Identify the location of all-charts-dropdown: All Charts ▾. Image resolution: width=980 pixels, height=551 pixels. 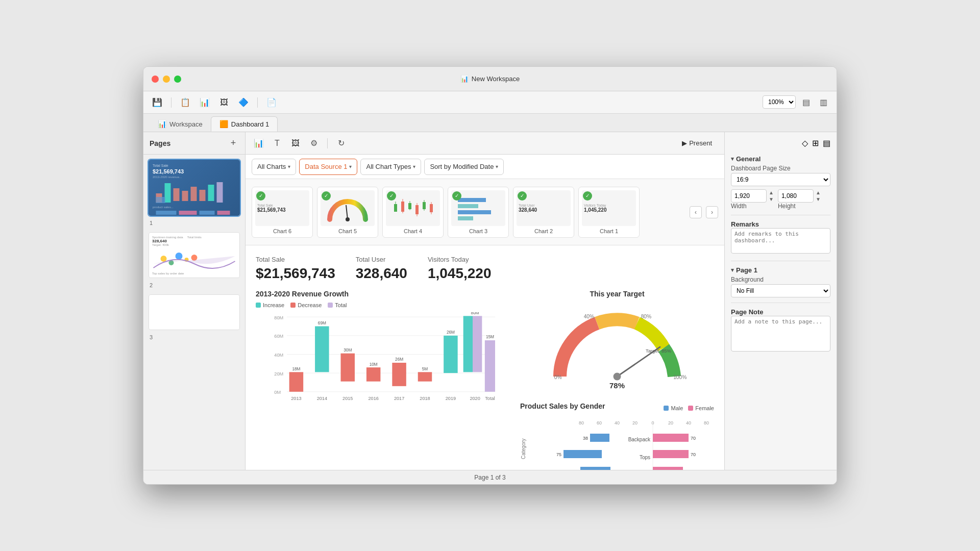
(274, 167).